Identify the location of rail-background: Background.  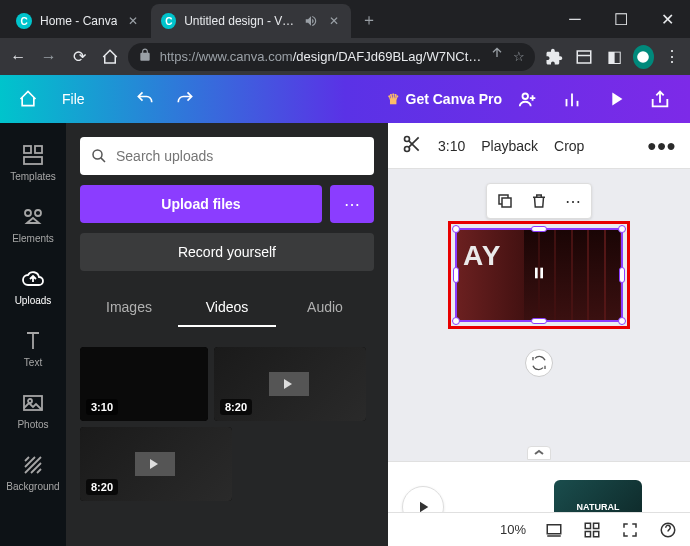
(33, 472).